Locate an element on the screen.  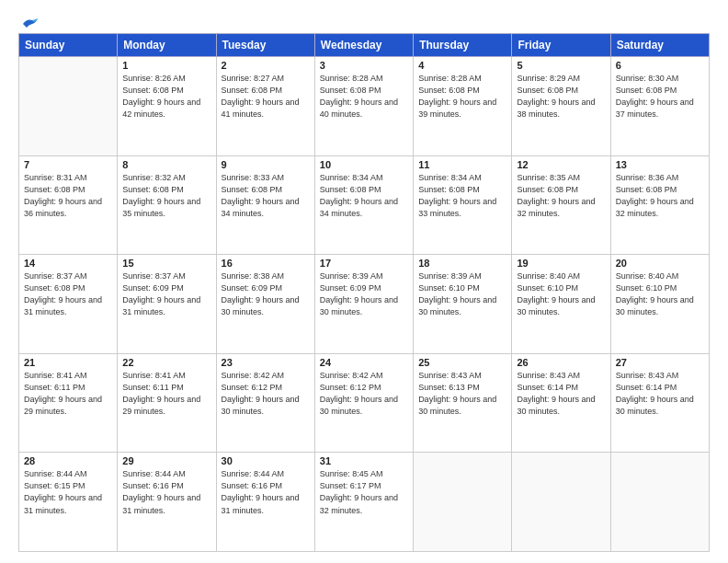
calendar-cell: 1Sunrise: 8:26 AMSunset: 6:08 PMDaylight… is located at coordinates (167, 107).